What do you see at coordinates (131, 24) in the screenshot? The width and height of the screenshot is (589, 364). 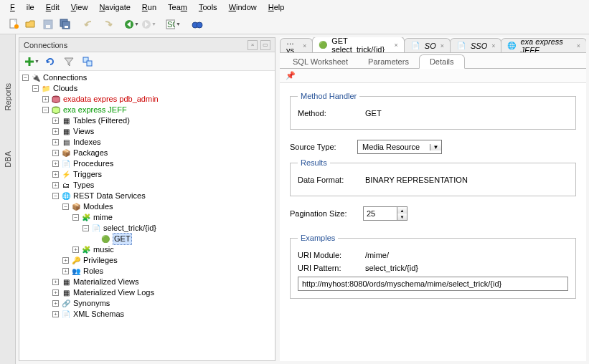 I see `back-icon: ▼` at bounding box center [131, 24].